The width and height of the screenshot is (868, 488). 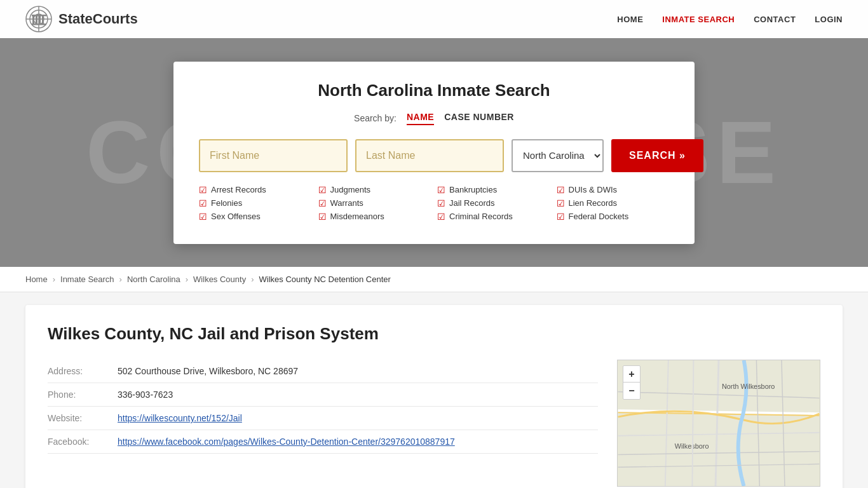 What do you see at coordinates (692, 446) in the screenshot?
I see `svg-text: Wilkesboro` at bounding box center [692, 446].